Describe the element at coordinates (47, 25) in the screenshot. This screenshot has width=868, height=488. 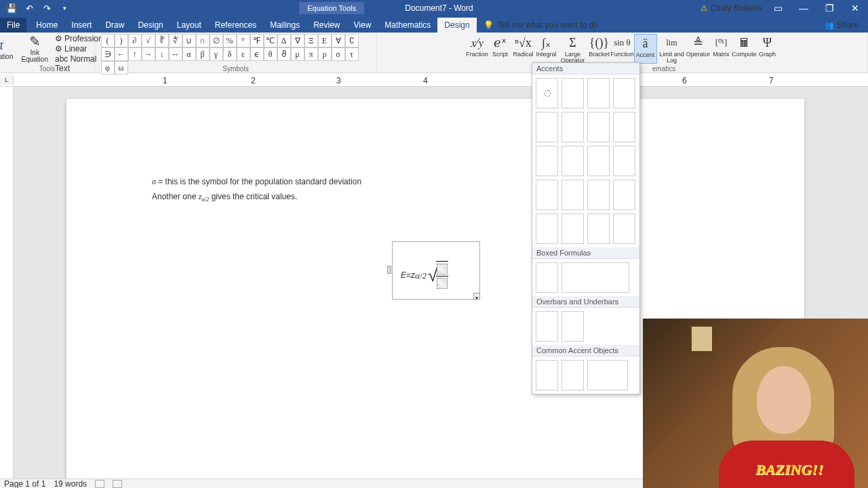
I see `tab-home: Home` at that location.